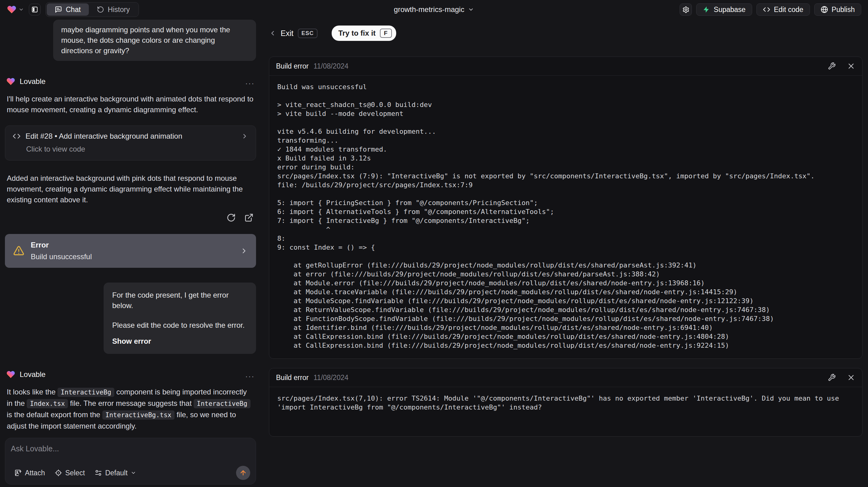  Describe the element at coordinates (132, 245) in the screenshot. I see `error-card-title: Error` at that location.